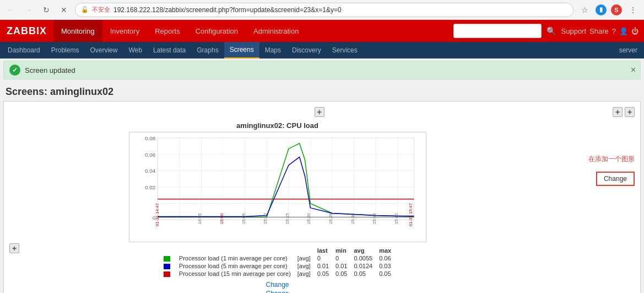  What do you see at coordinates (630, 50) in the screenshot?
I see `server-label: server` at bounding box center [630, 50].